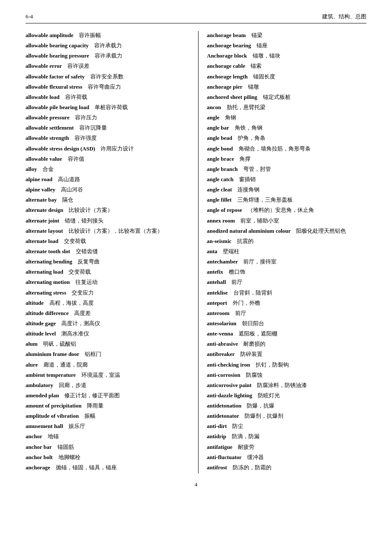  I want to click on term: angle fillet, so click(219, 199).